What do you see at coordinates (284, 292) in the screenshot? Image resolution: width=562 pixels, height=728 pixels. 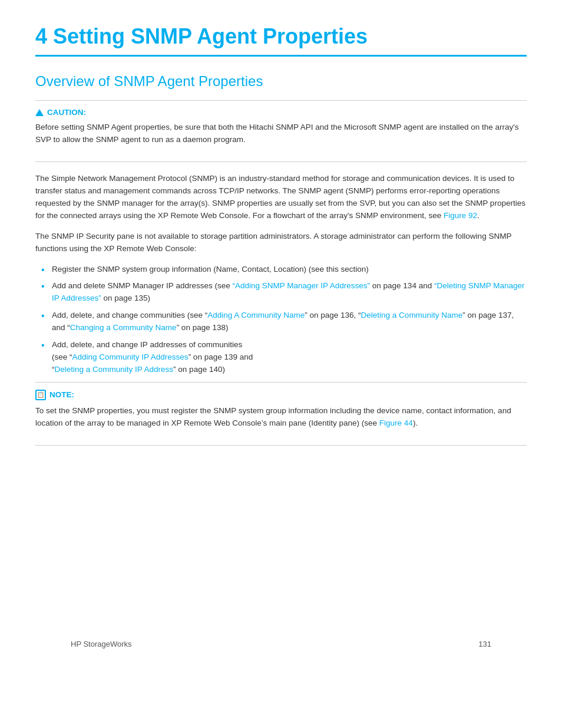 I see `list-item: Add and delete SNMP Manager IP addresses…` at bounding box center [284, 292].